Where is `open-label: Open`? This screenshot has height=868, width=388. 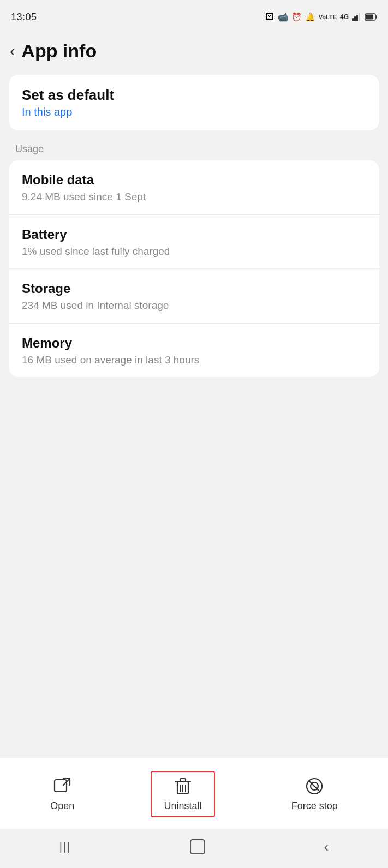 open-label: Open is located at coordinates (62, 806).